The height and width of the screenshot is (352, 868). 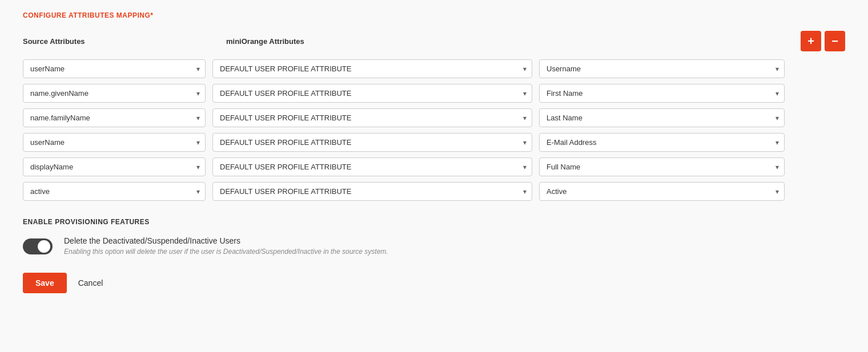 I want to click on footer-buttons: Save Cancel, so click(x=434, y=283).